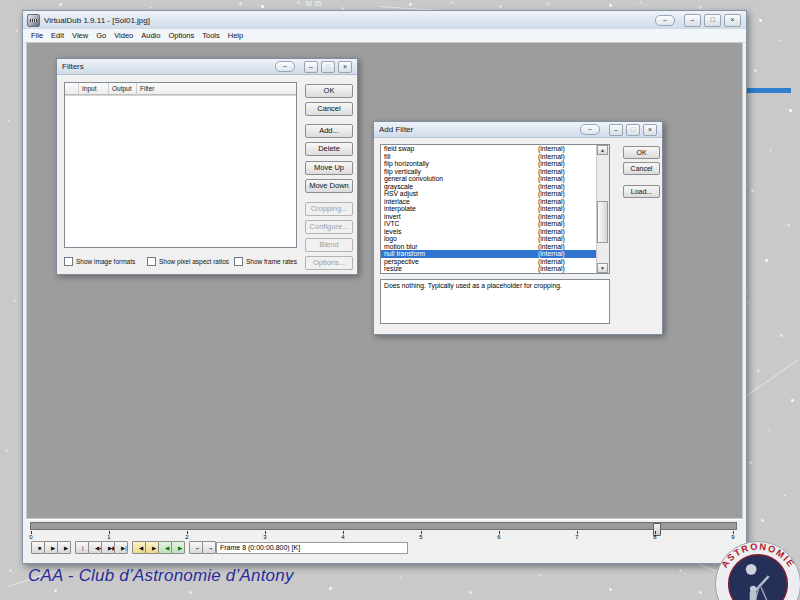 The width and height of the screenshot is (800, 600). Describe the element at coordinates (196, 548) in the screenshot. I see `mark-in-button: ⌐` at that location.